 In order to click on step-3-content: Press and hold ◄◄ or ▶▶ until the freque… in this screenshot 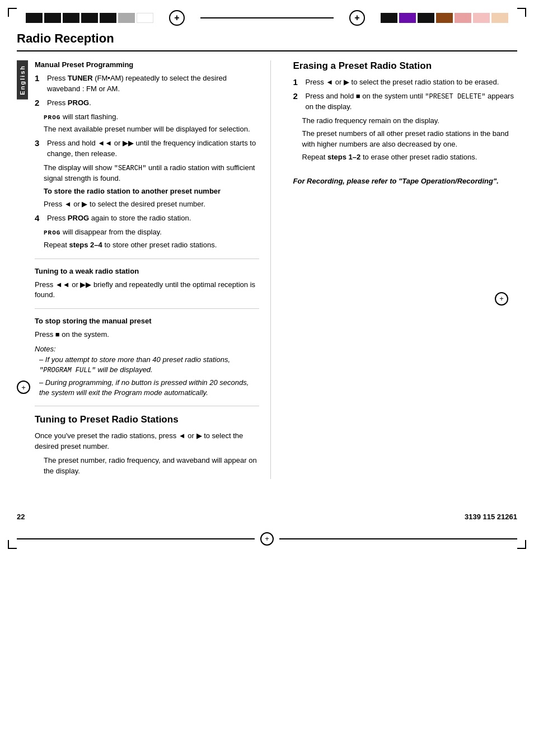, I will do `click(153, 149)`.